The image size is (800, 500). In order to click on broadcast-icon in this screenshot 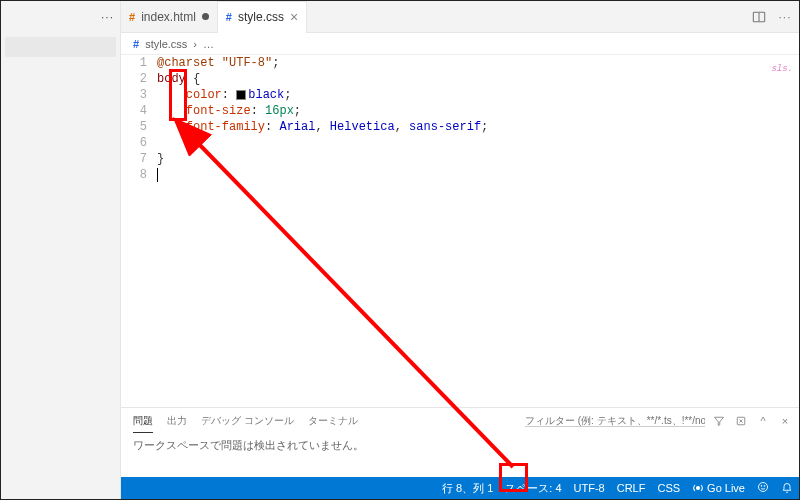, I will do `click(698, 488)`.